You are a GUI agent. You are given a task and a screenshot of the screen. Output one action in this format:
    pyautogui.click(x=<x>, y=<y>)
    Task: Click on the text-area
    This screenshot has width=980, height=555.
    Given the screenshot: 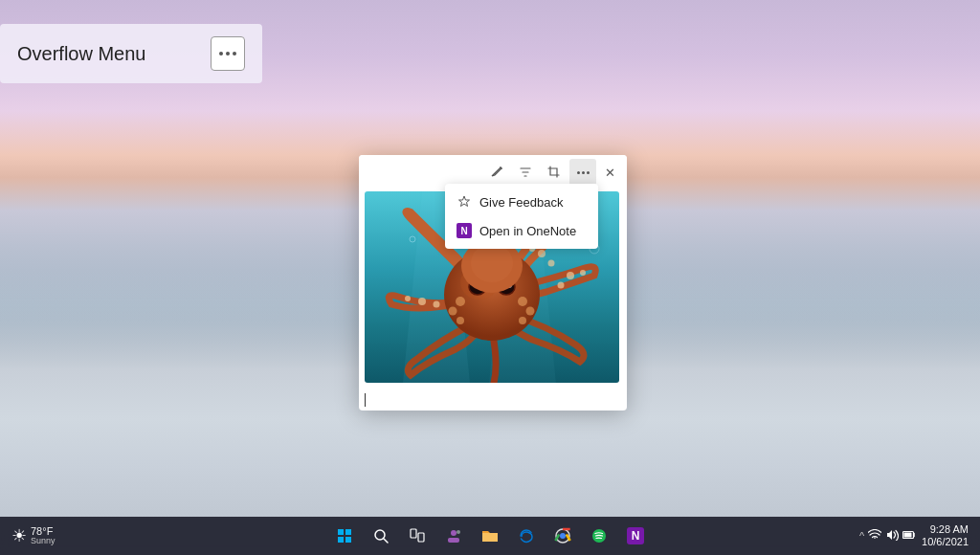 What is the action you would take?
    pyautogui.click(x=493, y=400)
    